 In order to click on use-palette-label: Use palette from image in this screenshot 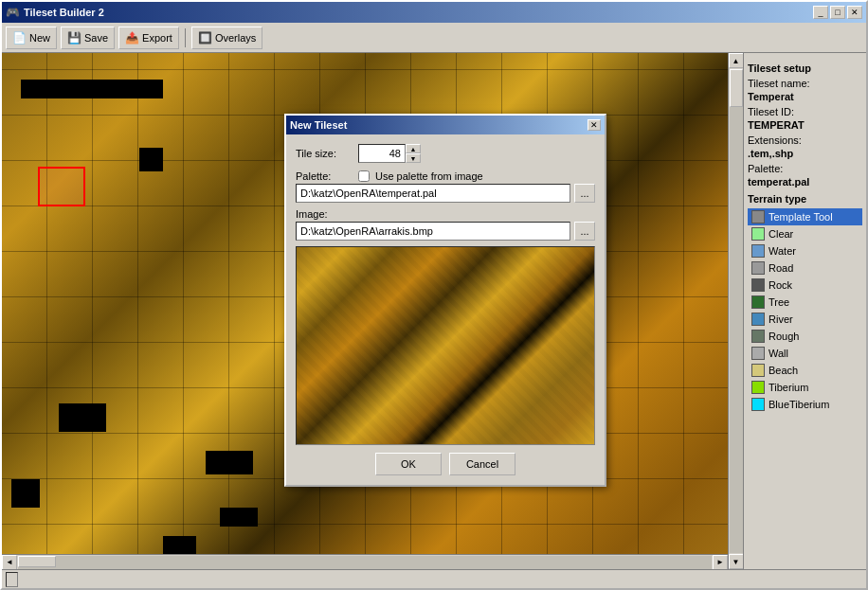, I will do `click(429, 176)`.